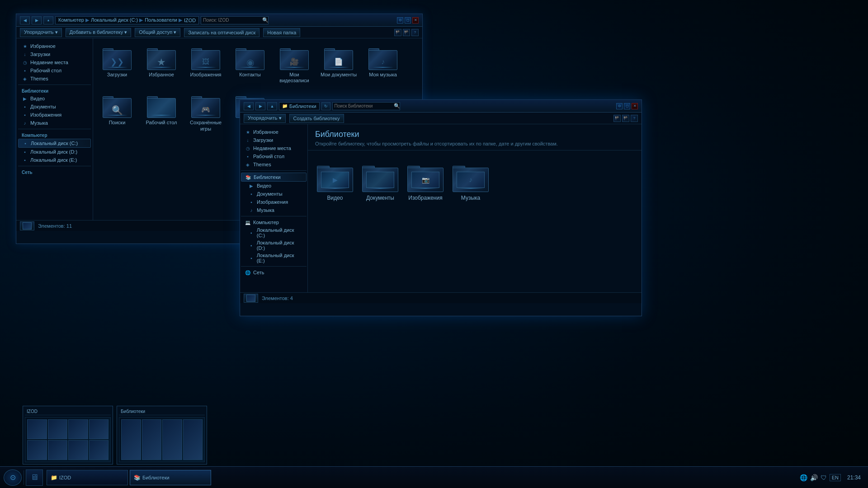 The image size is (868, 488). What do you see at coordinates (250, 57) in the screenshot?
I see `folder-icon-contacts: ◉` at bounding box center [250, 57].